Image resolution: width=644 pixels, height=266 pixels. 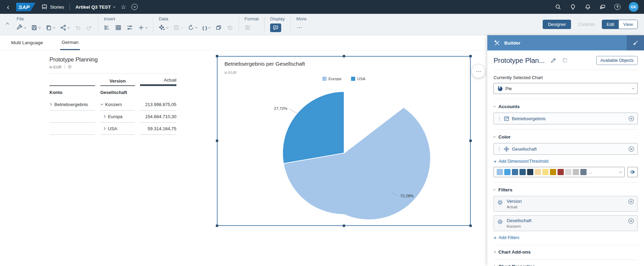 I want to click on redo-button, so click(x=89, y=28).